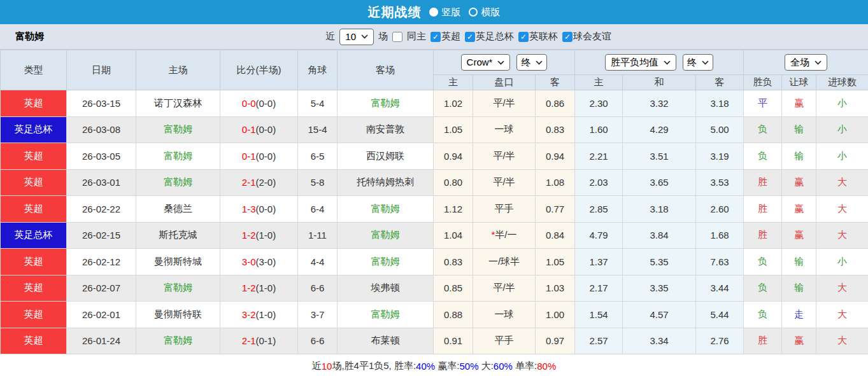 The width and height of the screenshot is (868, 376). Describe the element at coordinates (259, 209) in the screenshot. I see `score-cell: 1-3(0-0)` at that location.